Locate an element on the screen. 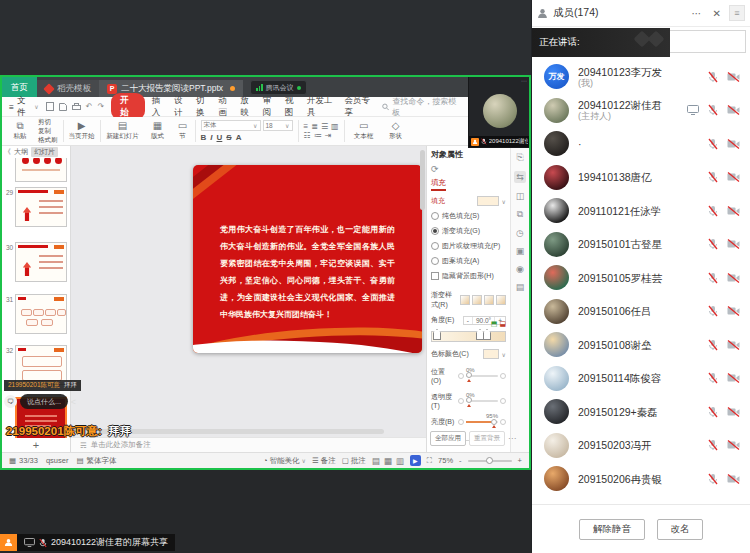 This screenshot has height=553, width=750. meeting-indicator-pill: 腾讯会议 is located at coordinates (278, 88).